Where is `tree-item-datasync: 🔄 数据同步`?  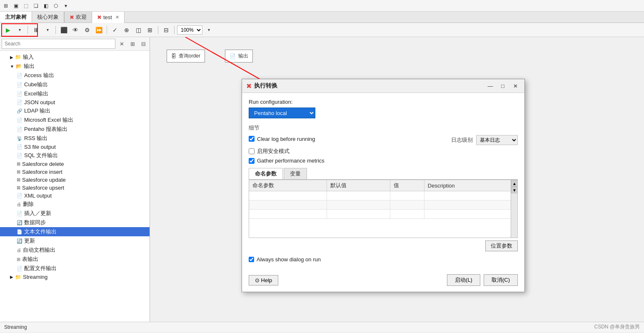 tree-item-datasync: 🔄 数据同步 is located at coordinates (75, 223).